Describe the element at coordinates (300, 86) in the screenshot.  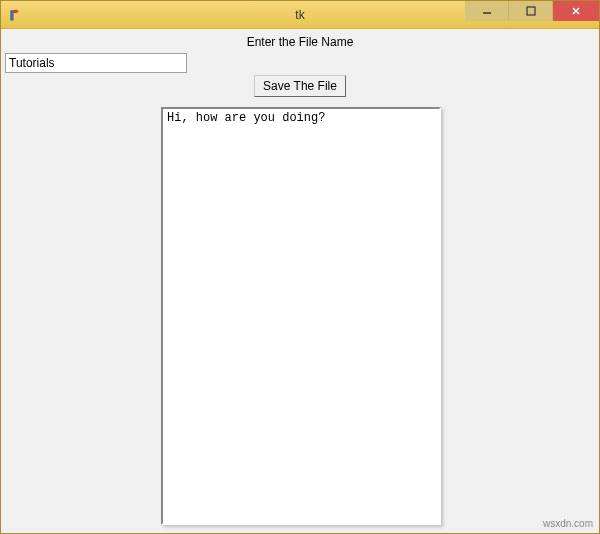
I see `save-button: Save The File` at that location.